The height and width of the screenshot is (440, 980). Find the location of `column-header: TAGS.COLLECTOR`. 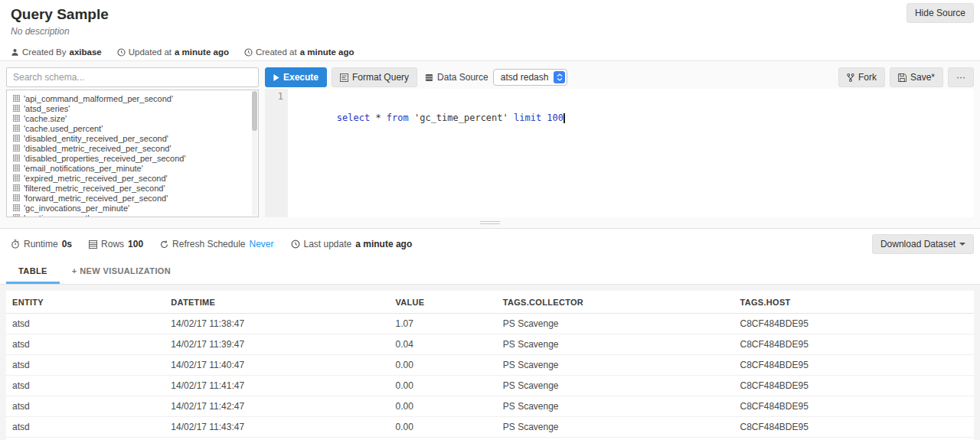

column-header: TAGS.COLLECTOR is located at coordinates (616, 302).